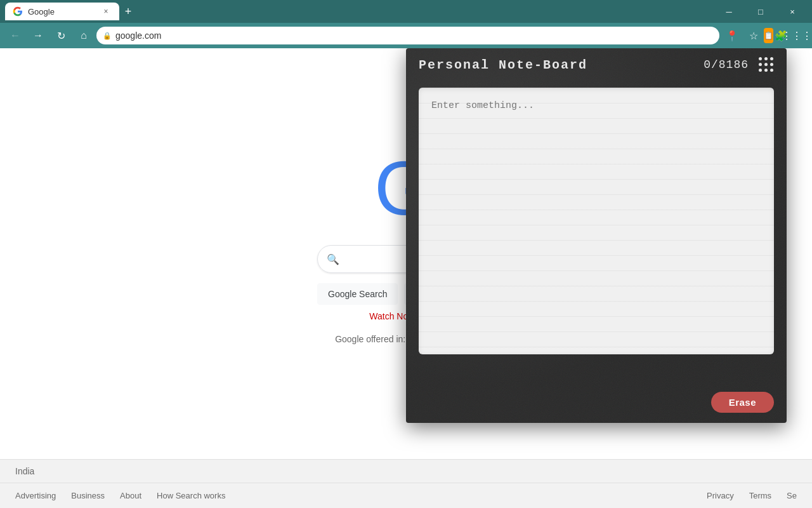 This screenshot has height=508, width=812. I want to click on back-button: ←, so click(15, 36).